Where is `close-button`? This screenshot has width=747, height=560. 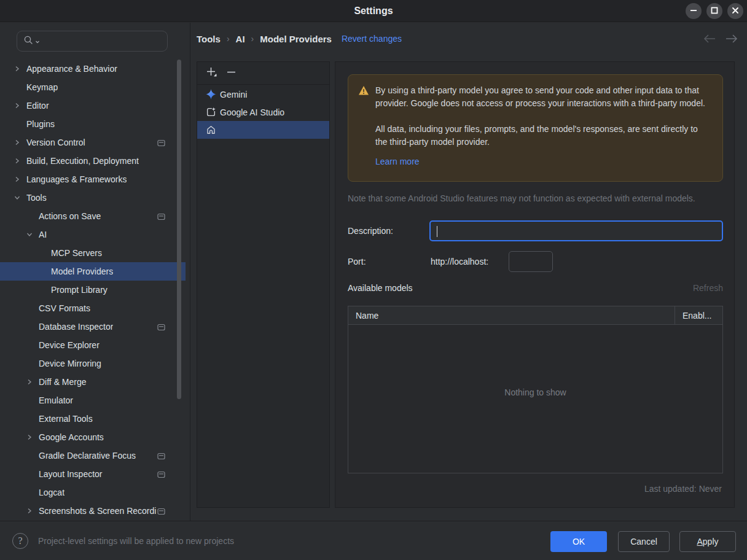
close-button is located at coordinates (735, 11).